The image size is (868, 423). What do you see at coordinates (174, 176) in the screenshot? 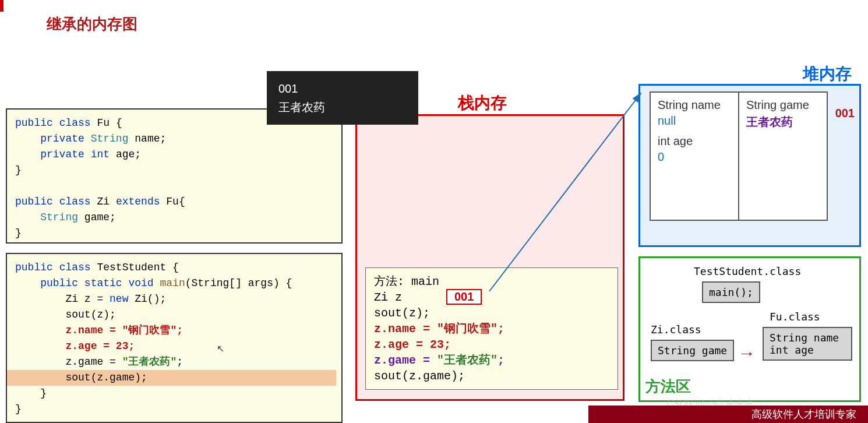
I see `code-box-classes: public class Fu { private String name; p…` at bounding box center [174, 176].